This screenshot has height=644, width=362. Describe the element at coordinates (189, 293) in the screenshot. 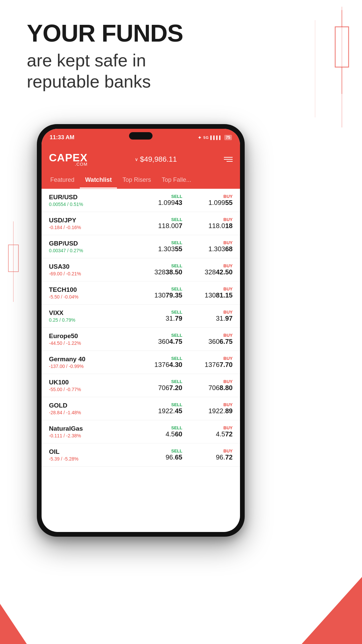

I see `instrument-prices: SELL 13079.35 BUY 13081.15` at that location.